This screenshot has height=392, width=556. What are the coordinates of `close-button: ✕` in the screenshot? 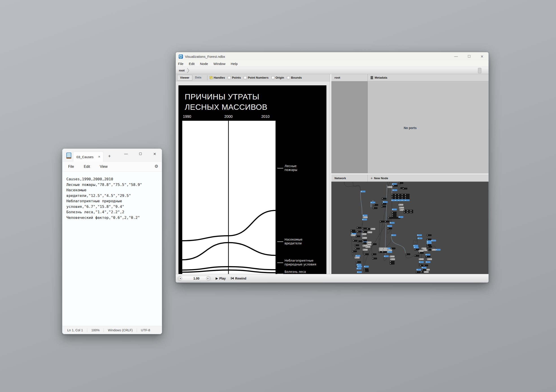 It's located at (482, 57).